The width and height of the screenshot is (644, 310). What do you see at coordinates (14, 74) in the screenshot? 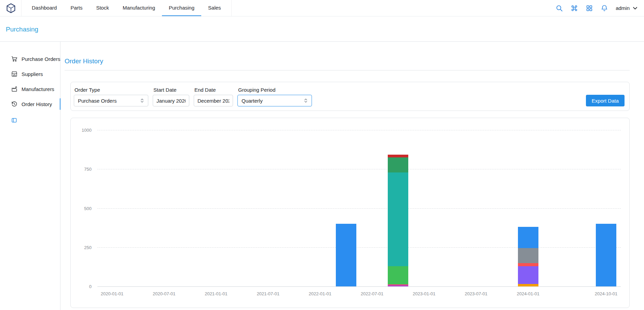
I see `building-store-icon` at bounding box center [14, 74].